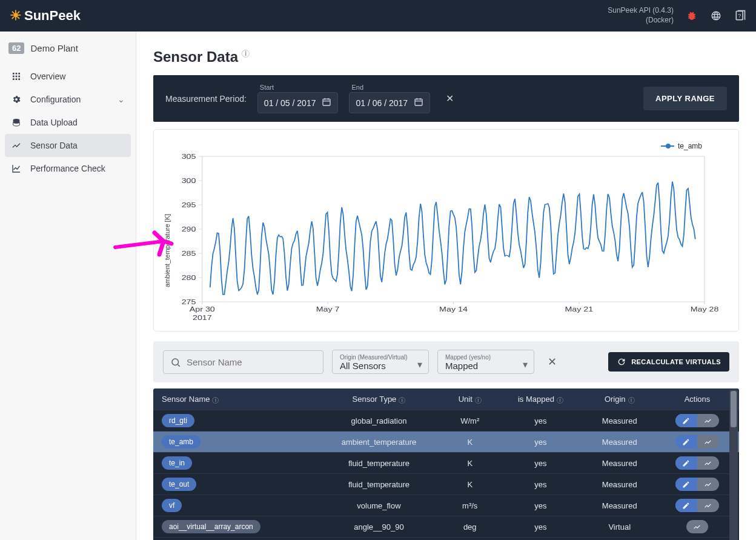  I want to click on sensor-chip: te_in, so click(177, 463).